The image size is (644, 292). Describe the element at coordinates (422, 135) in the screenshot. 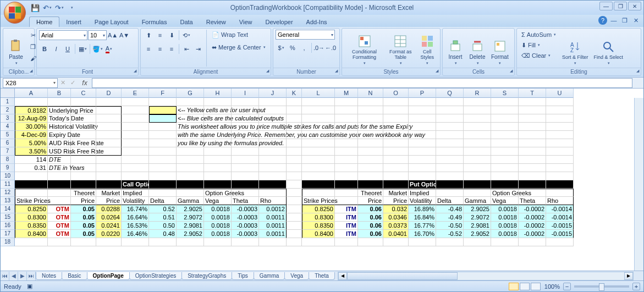

I see `cell-P5` at that location.